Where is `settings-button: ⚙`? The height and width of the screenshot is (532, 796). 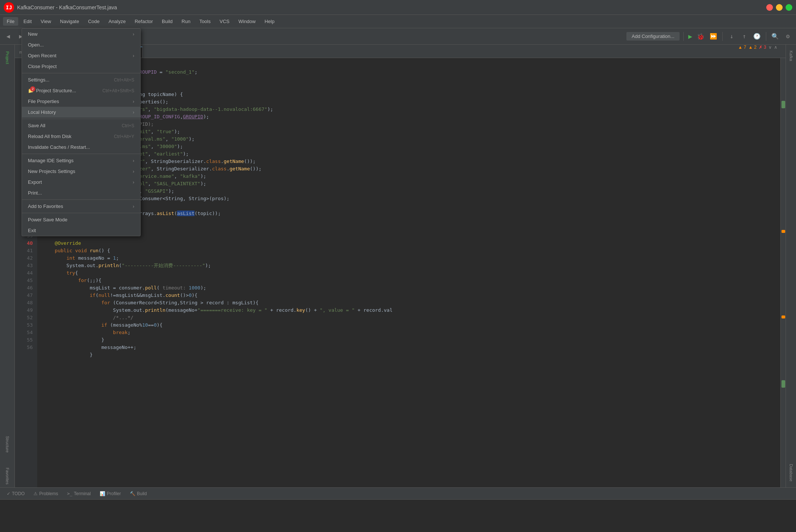 settings-button: ⚙ is located at coordinates (788, 36).